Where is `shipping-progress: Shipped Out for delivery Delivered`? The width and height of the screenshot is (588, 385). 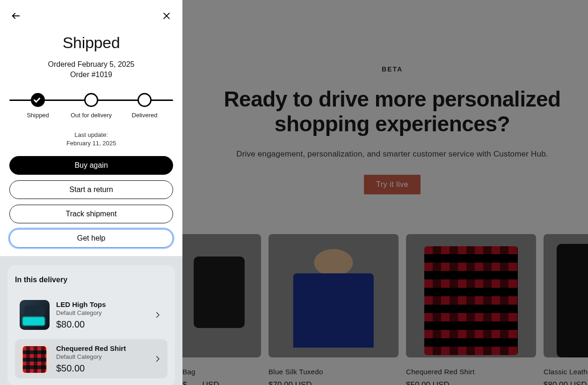
shipping-progress: Shipped Out for delivery Delivered is located at coordinates (91, 106).